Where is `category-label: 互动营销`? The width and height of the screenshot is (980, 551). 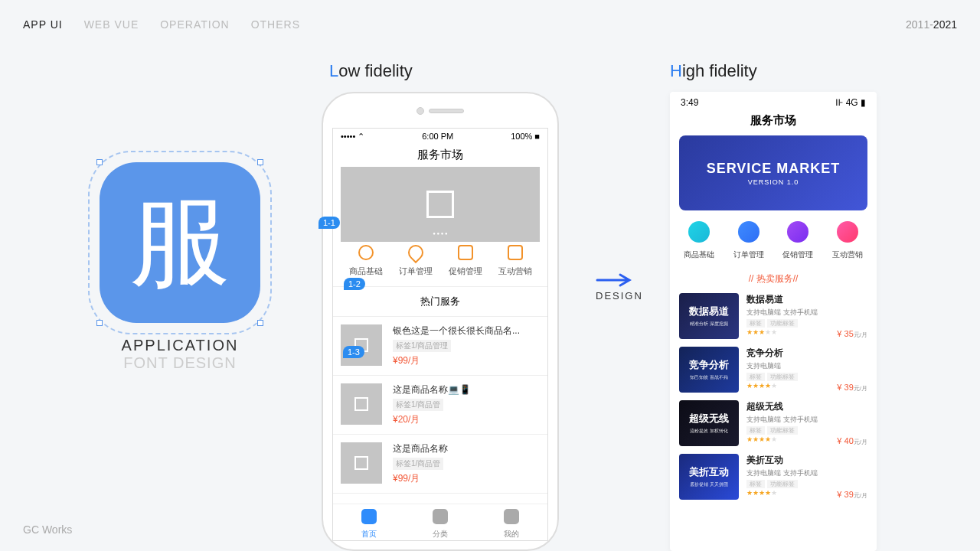 category-label: 互动营销 is located at coordinates (848, 254).